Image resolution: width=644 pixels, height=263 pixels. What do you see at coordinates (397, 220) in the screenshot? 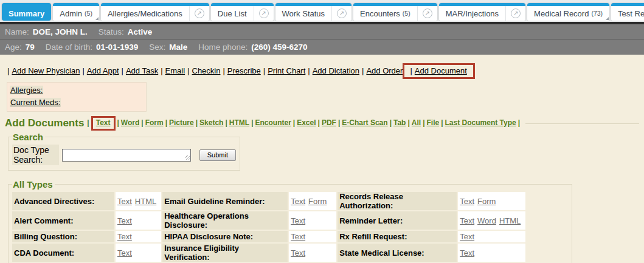
I see `doc-type-label-reminder-letter: Reminder Letter:` at bounding box center [397, 220].